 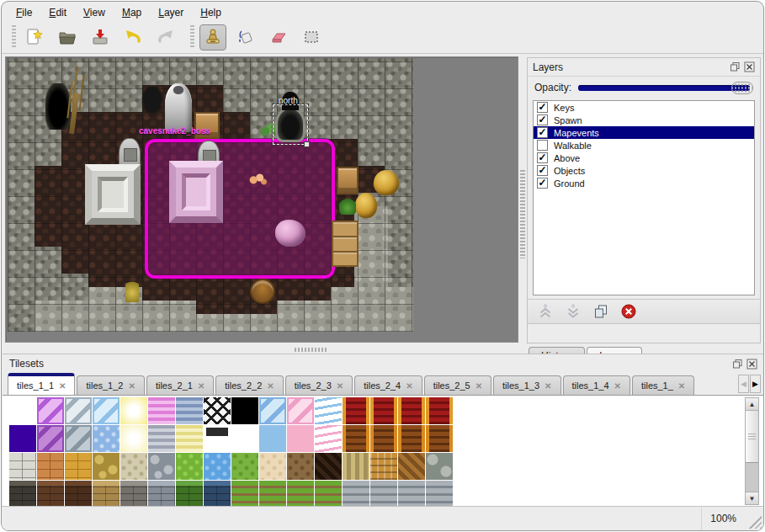 What do you see at coordinates (644, 170) in the screenshot?
I see `layer-row-objects: ✓Objects` at bounding box center [644, 170].